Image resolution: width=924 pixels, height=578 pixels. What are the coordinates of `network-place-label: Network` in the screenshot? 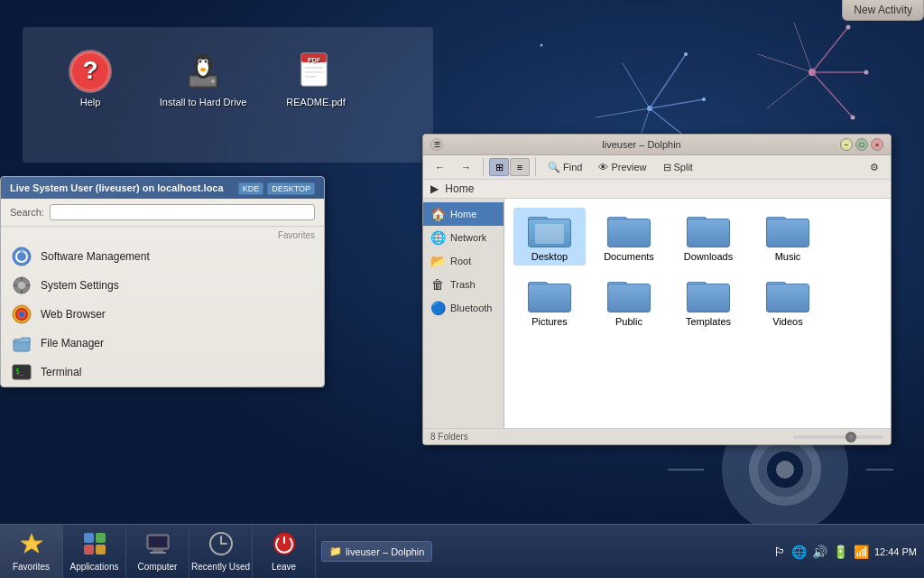 It's located at (468, 238).